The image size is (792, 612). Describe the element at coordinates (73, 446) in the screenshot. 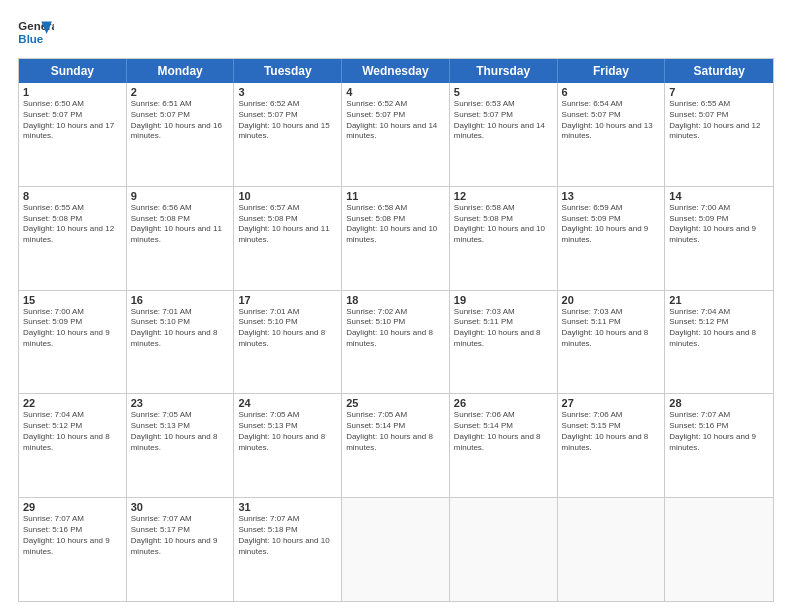

I see `calendar-cell: 22Sunrise: 7:04 AMSunset: 5:12 PMDayligh…` at that location.